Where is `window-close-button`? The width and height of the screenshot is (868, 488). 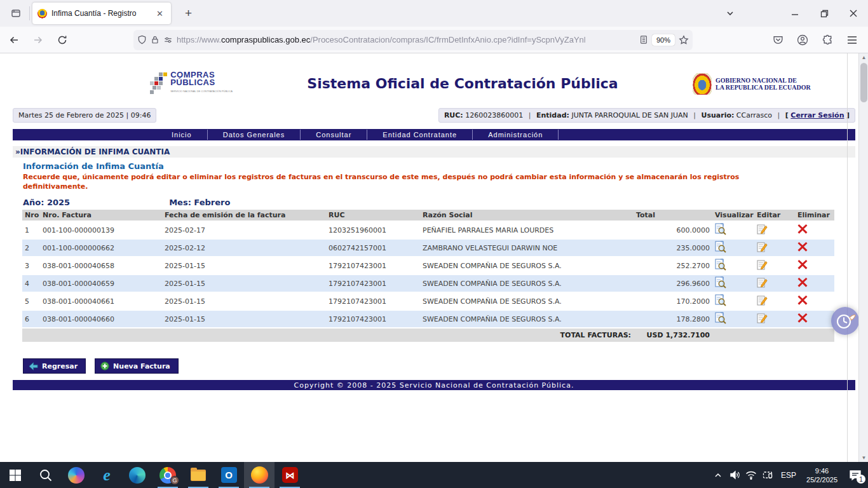
window-close-button is located at coordinates (853, 13).